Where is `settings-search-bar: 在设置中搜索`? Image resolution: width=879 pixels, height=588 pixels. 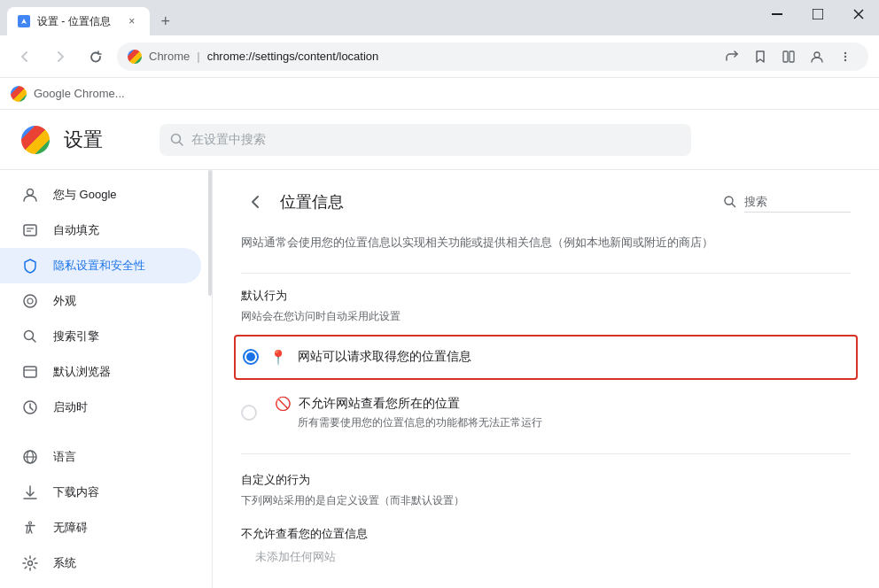 settings-search-bar: 在设置中搜索 is located at coordinates (425, 140).